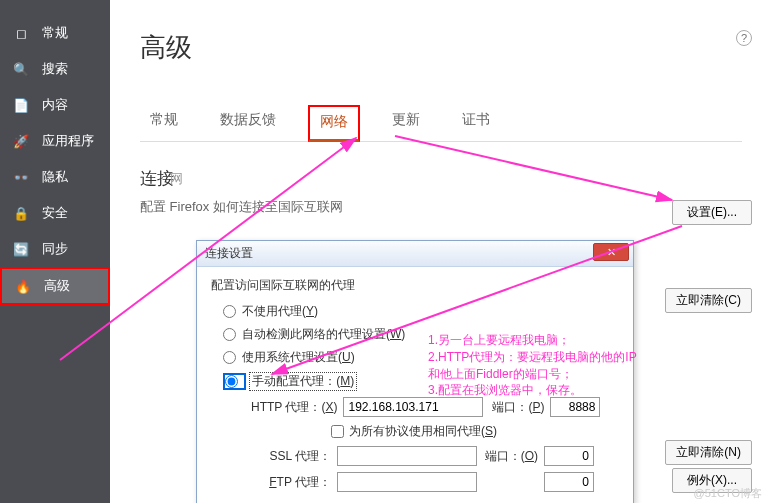 The width and height of the screenshot is (772, 503). I want to click on search-icon: 🔍, so click(21, 70).